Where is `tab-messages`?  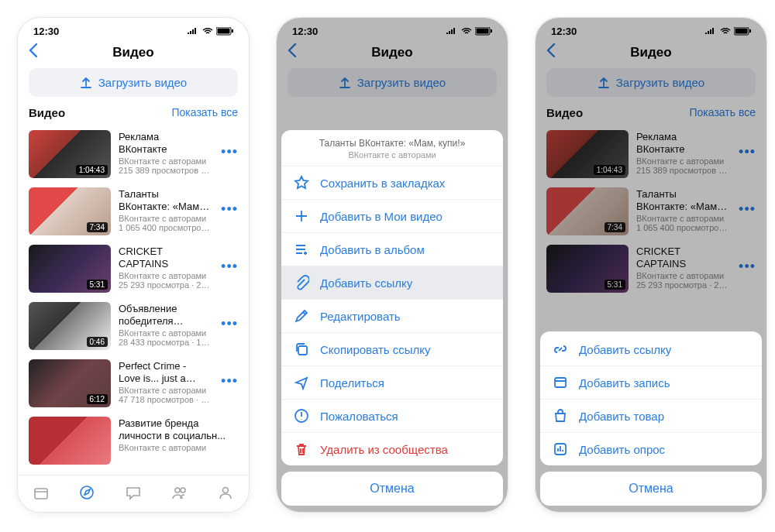 tab-messages is located at coordinates (133, 494).